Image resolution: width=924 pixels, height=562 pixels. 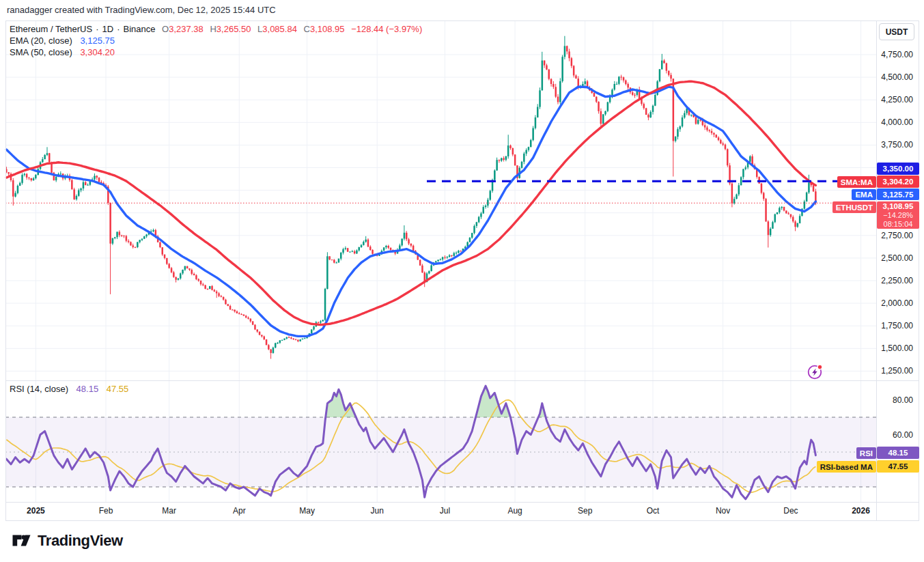 What do you see at coordinates (41, 41) in the screenshot?
I see `ema-study-label: EMA (20, close)` at bounding box center [41, 41].